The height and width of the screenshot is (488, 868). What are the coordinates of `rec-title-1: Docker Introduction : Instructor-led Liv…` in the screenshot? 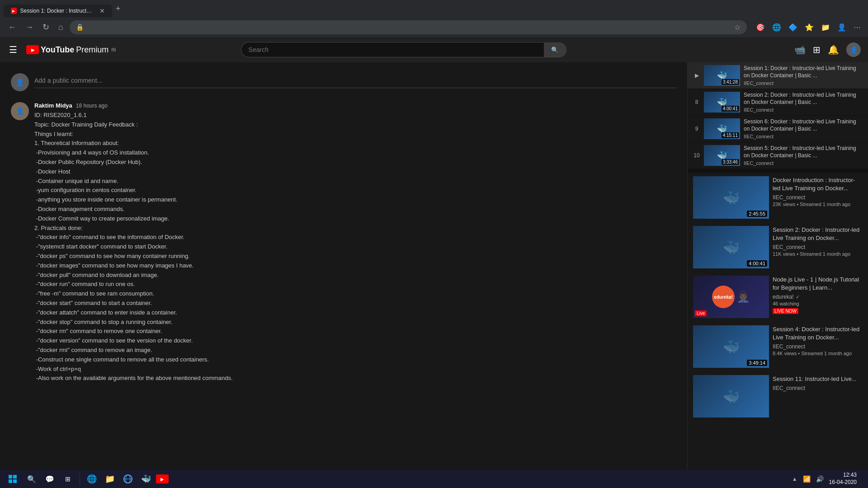 It's located at (817, 184).